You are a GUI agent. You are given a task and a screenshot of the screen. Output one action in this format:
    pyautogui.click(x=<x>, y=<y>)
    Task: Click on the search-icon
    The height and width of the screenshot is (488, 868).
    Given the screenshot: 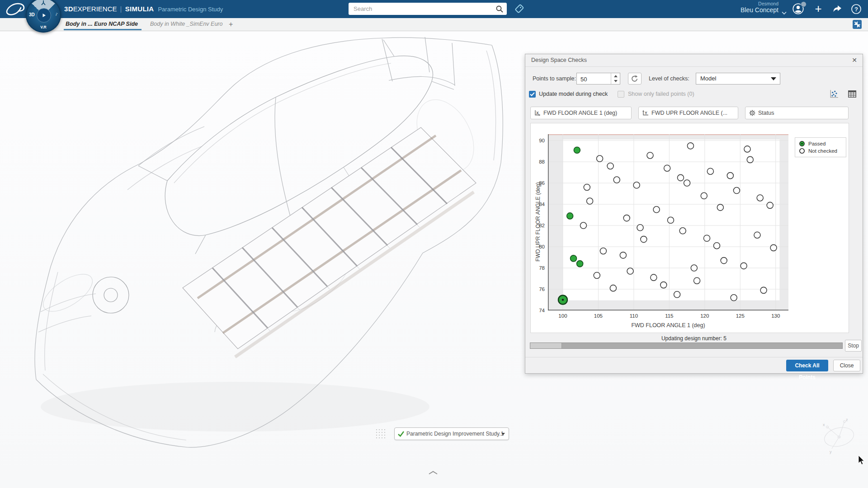 What is the action you would take?
    pyautogui.click(x=500, y=10)
    